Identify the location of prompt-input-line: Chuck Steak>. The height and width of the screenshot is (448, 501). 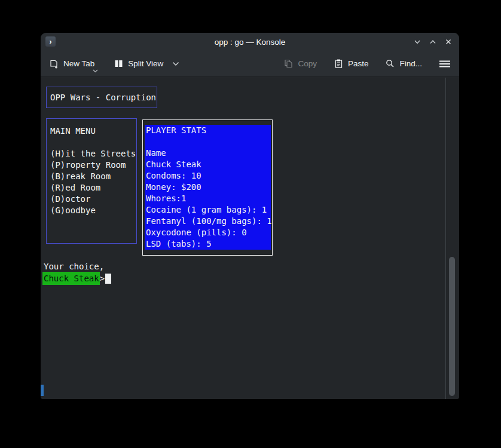
(77, 278).